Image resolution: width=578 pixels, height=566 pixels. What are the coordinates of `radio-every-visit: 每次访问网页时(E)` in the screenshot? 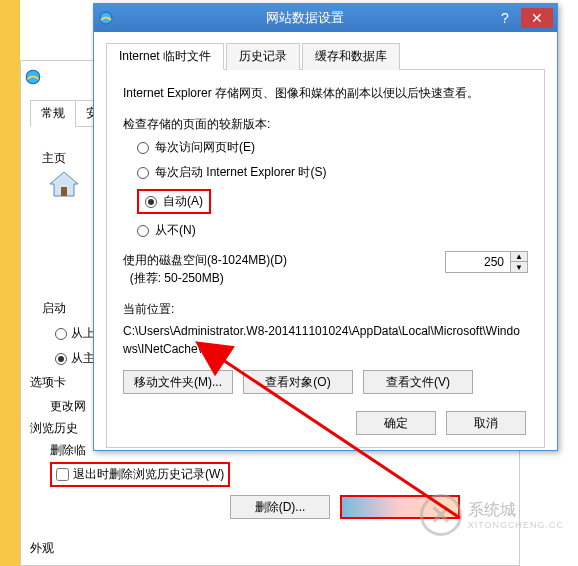 It's located at (332, 148).